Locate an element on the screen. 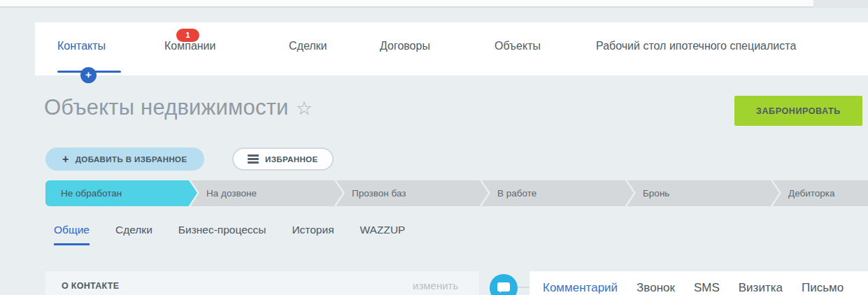 The image size is (868, 295). top-strip-corner is located at coordinates (841, 4).